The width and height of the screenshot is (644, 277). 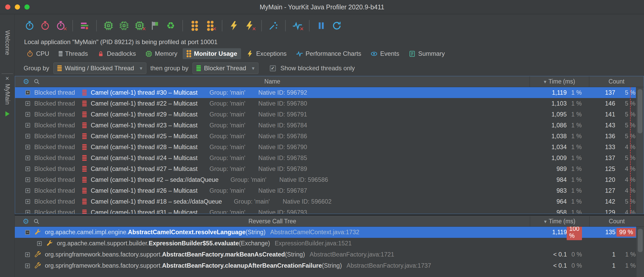 What do you see at coordinates (38, 54) in the screenshot?
I see `tab-cpu: CPU` at bounding box center [38, 54].